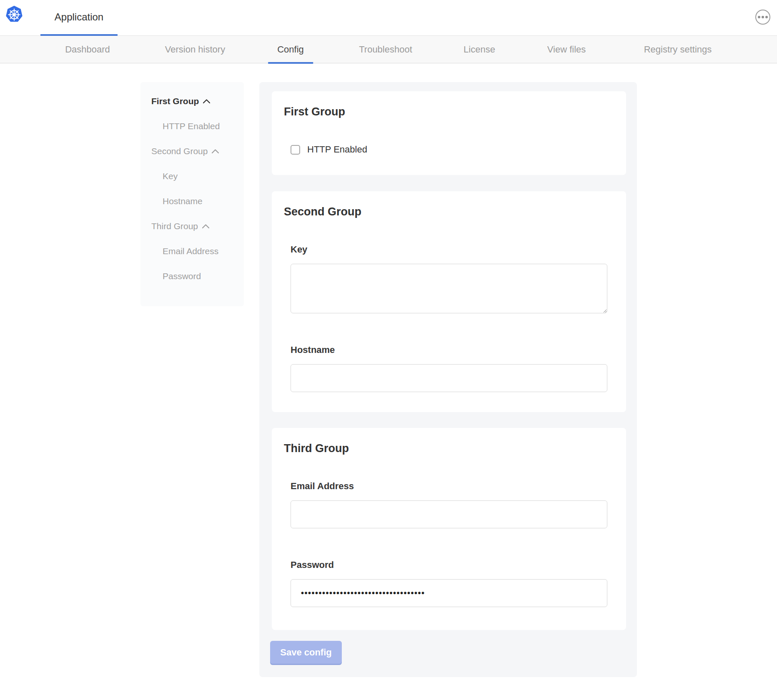 Image resolution: width=777 pixels, height=700 pixels. I want to click on sidebar-item-password: Password, so click(192, 276).